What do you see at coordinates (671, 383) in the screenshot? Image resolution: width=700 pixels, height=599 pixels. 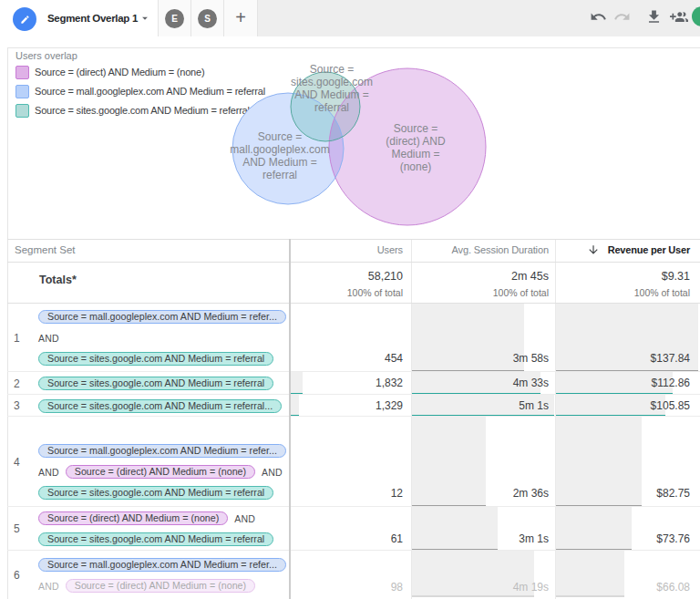 I see `revenue-value: $112.86` at bounding box center [671, 383].